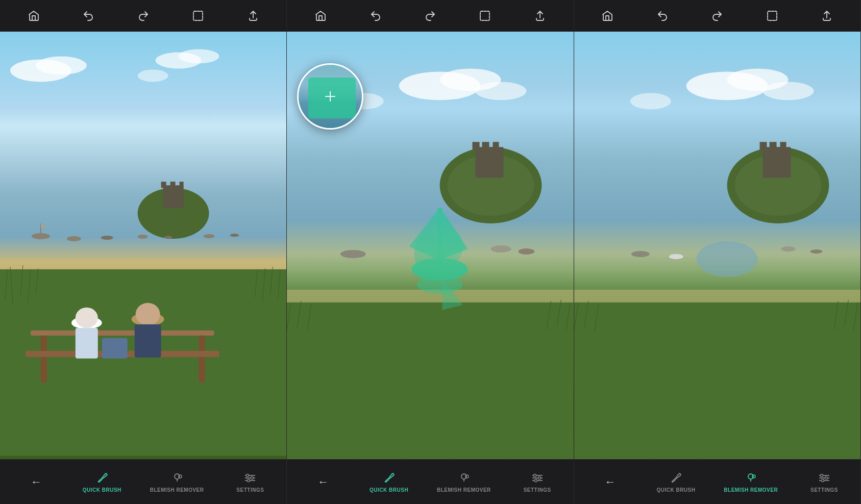  I want to click on bottom-toolbar-1: ← QUICK BRUSH BLEMISH REMOVER, so click(143, 482).